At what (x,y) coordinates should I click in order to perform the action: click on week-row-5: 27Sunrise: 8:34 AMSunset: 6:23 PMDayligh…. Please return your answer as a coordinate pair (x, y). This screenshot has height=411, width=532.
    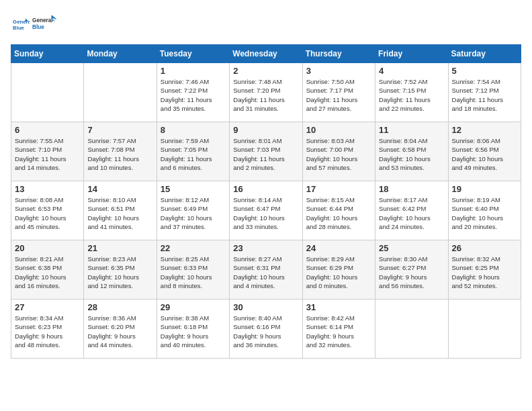
    Looking at the image, I should click on (266, 329).